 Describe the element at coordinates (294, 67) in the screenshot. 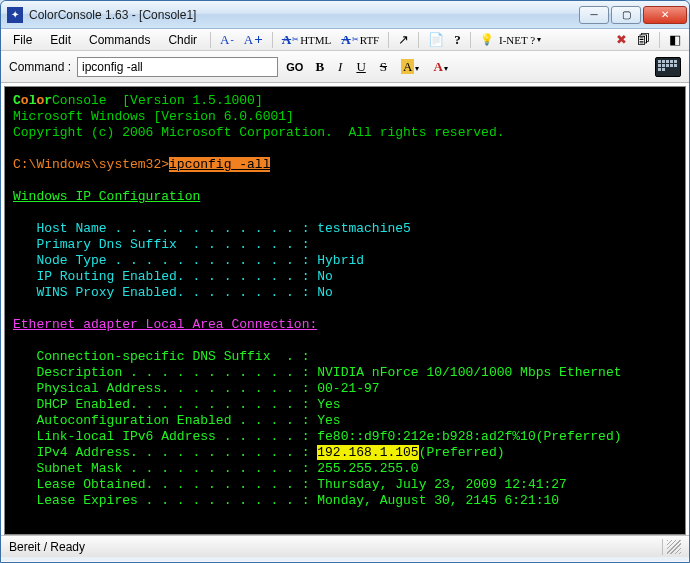

I see `go-button: GO` at that location.